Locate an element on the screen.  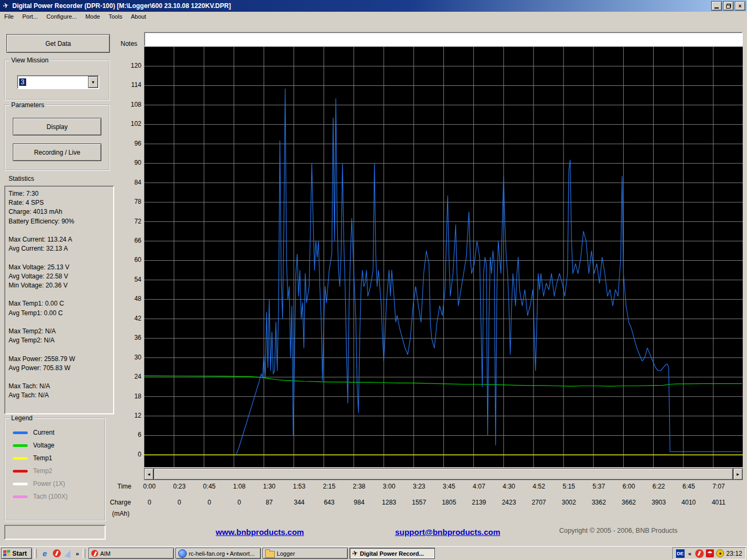
y-tick-label: 24 is located at coordinates (130, 377).